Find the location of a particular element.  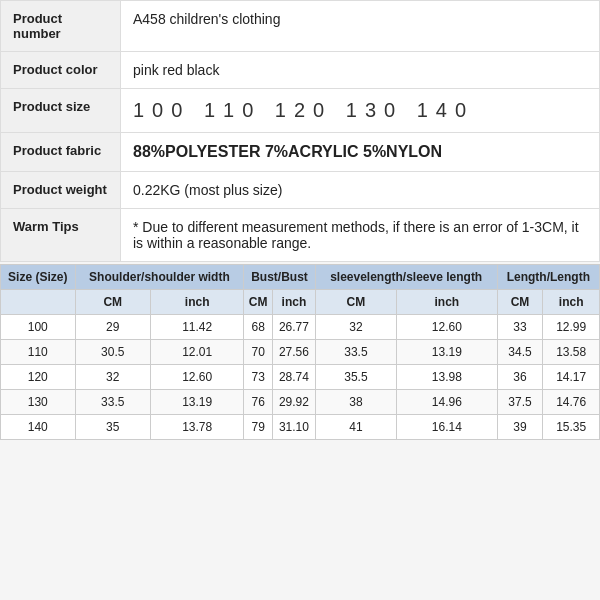

size-cell: 33 is located at coordinates (520, 328).